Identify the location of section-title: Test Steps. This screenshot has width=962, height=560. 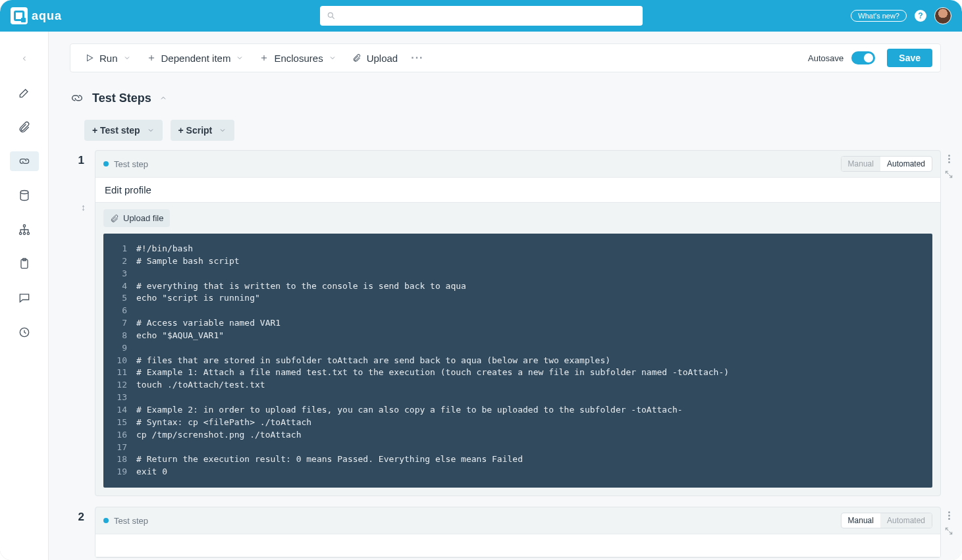
(122, 99).